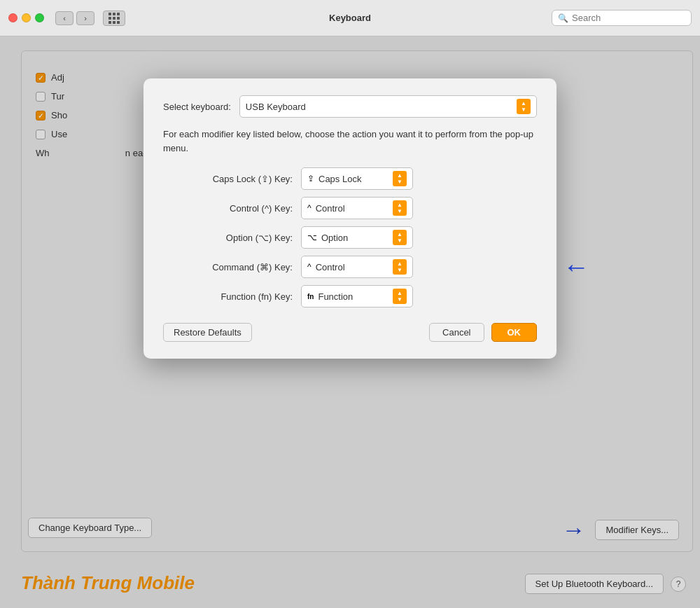  I want to click on select-keyboard-row: Select keyboard: USB Keyboard ▲ ▼, so click(350, 106).